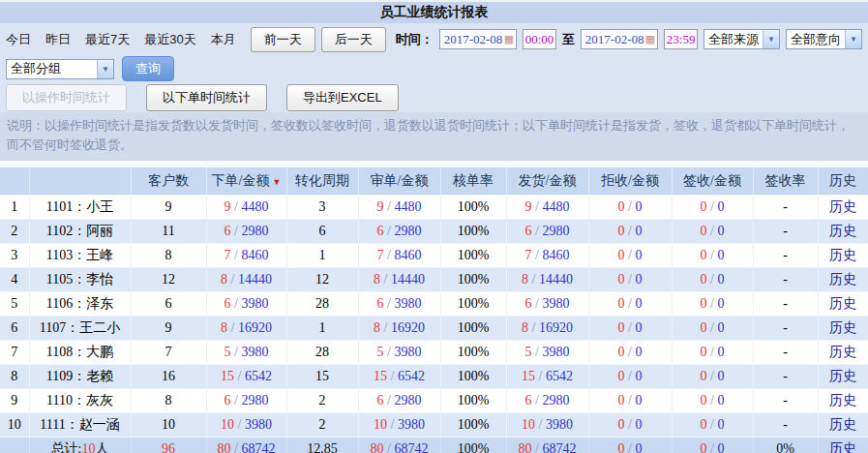  What do you see at coordinates (79, 304) in the screenshot?
I see `employee-name: 1106：泽东` at bounding box center [79, 304].